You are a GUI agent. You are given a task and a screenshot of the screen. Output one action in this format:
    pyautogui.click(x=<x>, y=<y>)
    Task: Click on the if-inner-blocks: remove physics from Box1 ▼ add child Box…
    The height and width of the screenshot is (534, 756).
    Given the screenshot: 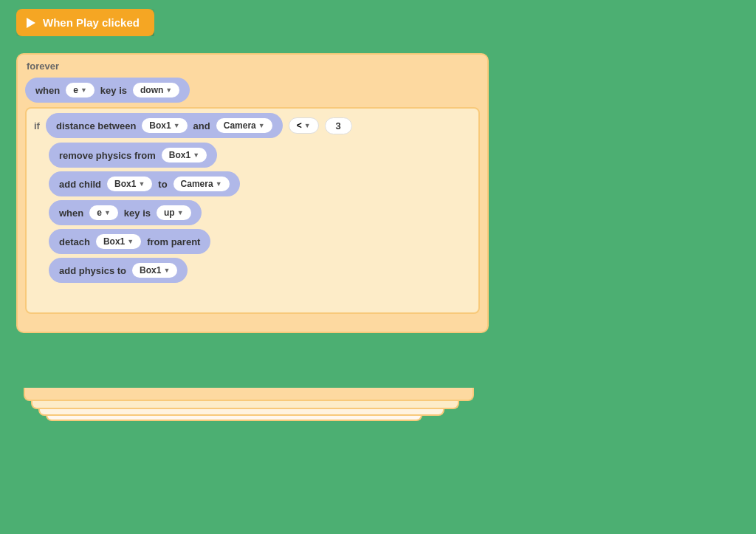 What is the action you would take?
    pyautogui.click(x=260, y=213)
    